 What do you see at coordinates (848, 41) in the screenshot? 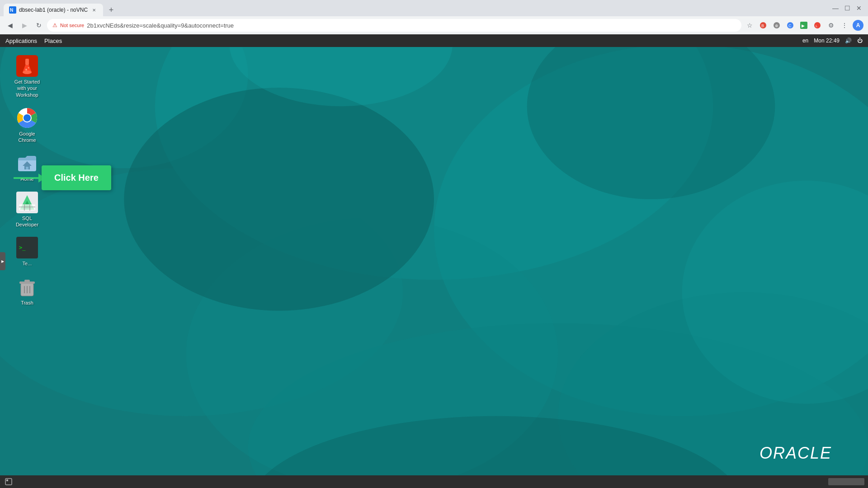
I see `volume-icon: 🔊` at bounding box center [848, 41].